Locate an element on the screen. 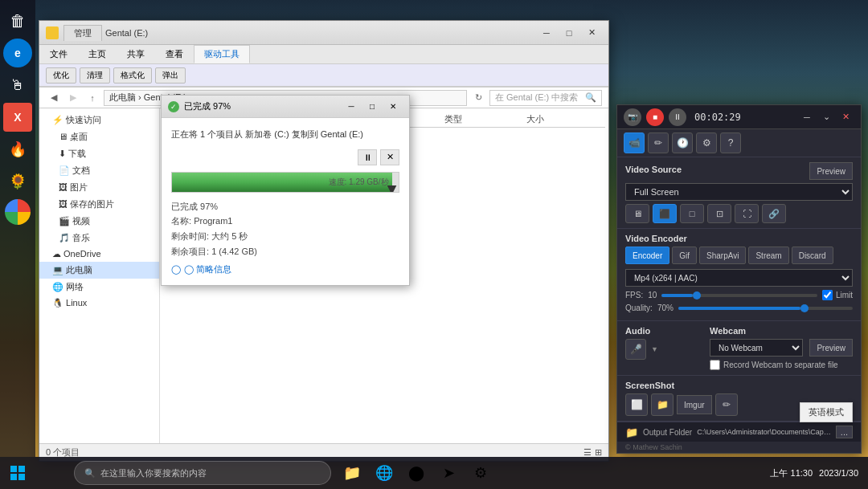 The image size is (868, 489). captura-output-label: Output Folder is located at coordinates (667, 432).